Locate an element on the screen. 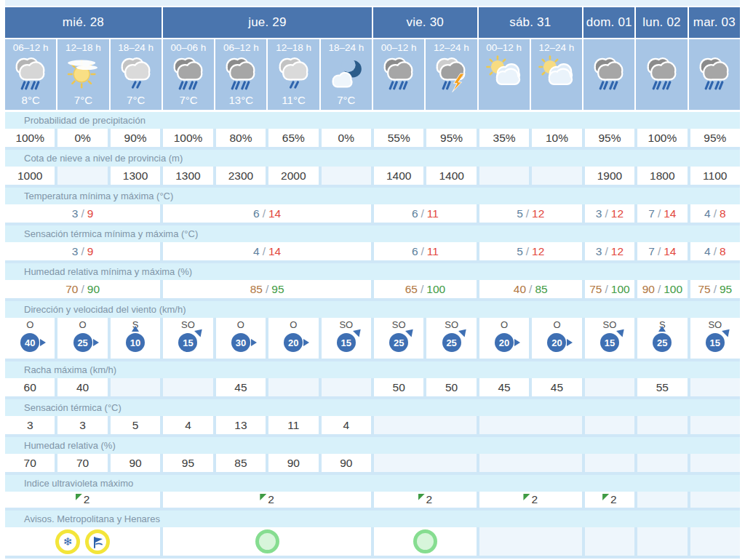 The width and height of the screenshot is (745, 560). value-cell: 60 is located at coordinates (30, 387).